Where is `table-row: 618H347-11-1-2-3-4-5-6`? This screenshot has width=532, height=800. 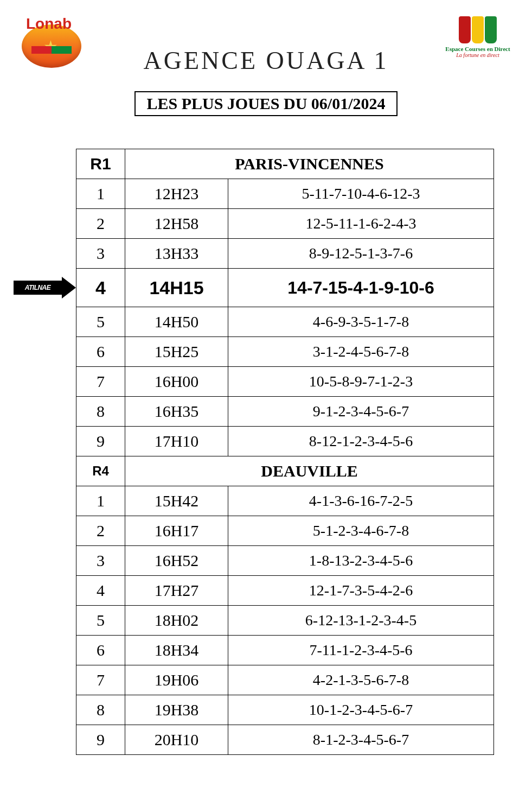
table-row: 618H347-11-1-2-3-4-5-6 is located at coordinates (285, 650).